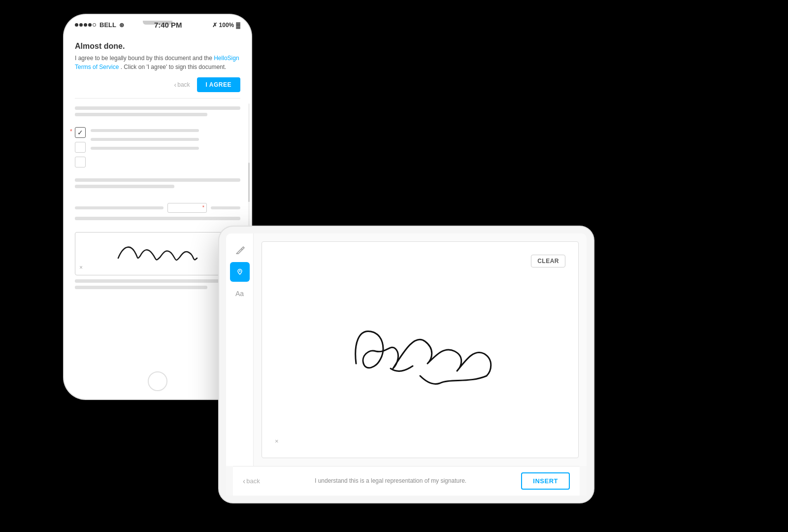 The height and width of the screenshot is (532, 788). What do you see at coordinates (158, 183) in the screenshot?
I see `more-doc-lines` at bounding box center [158, 183].